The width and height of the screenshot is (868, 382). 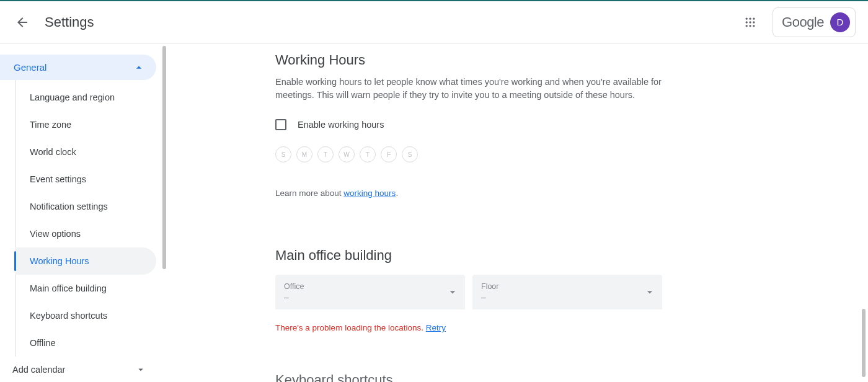 I want to click on sidebar-item-label: Notification settings, so click(x=69, y=207).